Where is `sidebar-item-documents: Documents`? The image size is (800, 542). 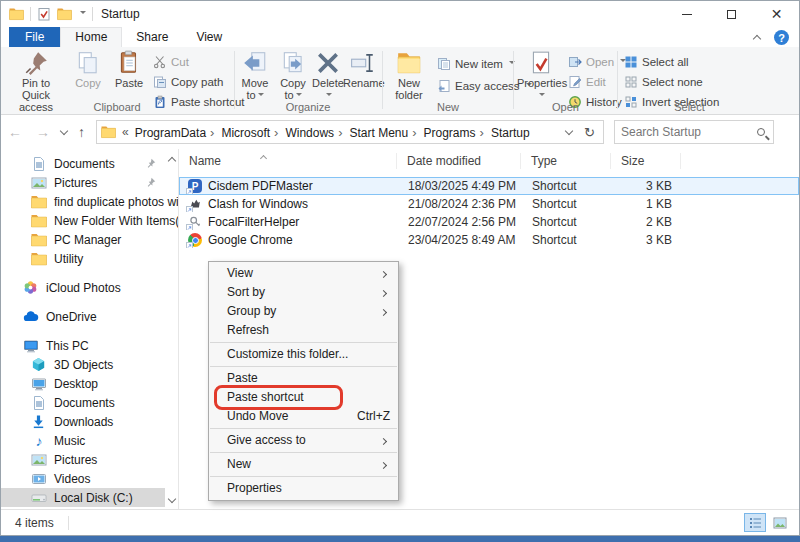 sidebar-item-documents: Documents is located at coordinates (90, 402).